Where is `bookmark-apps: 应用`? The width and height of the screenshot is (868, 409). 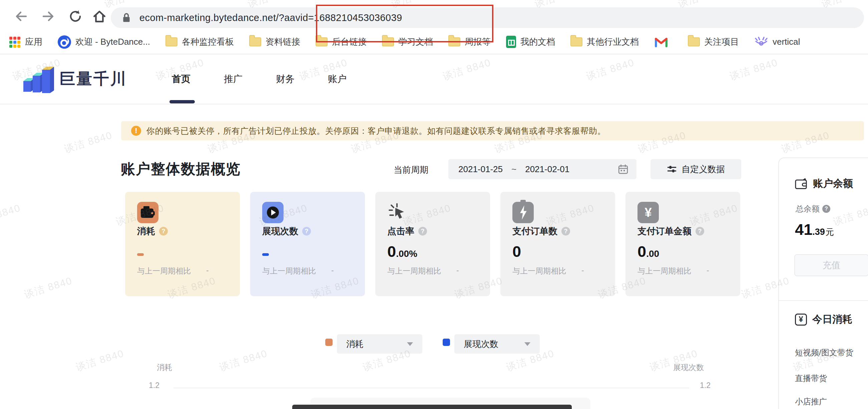 bookmark-apps: 应用 is located at coordinates (26, 42).